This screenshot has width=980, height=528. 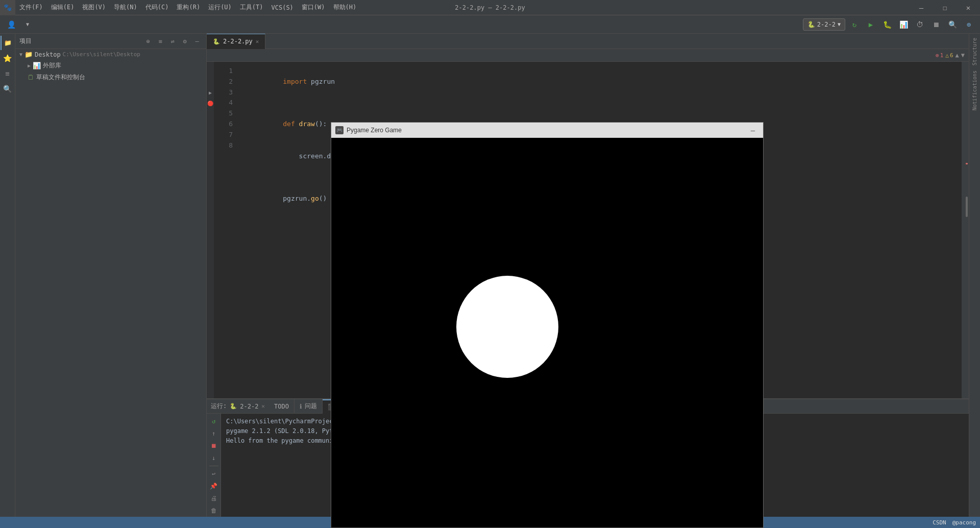 What do you see at coordinates (29, 54) in the screenshot?
I see `folder-icon: 📁` at bounding box center [29, 54].